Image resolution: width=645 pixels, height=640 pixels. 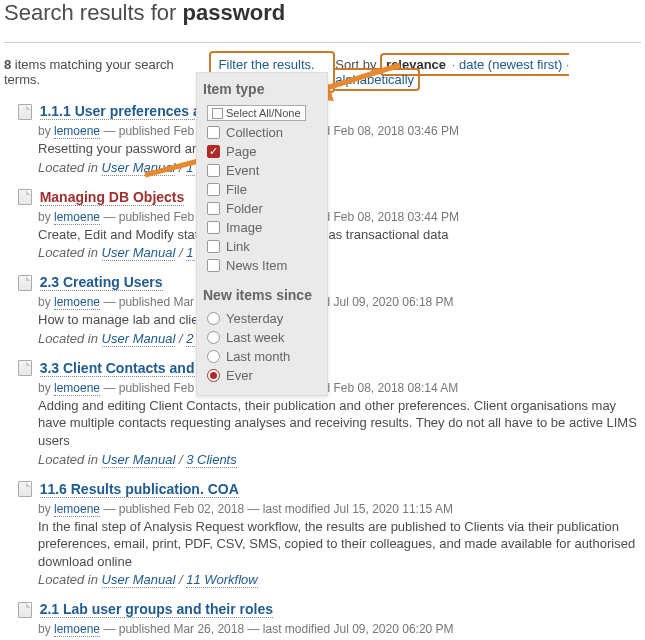 I want to click on since-option: Yesterday, so click(x=262, y=318).